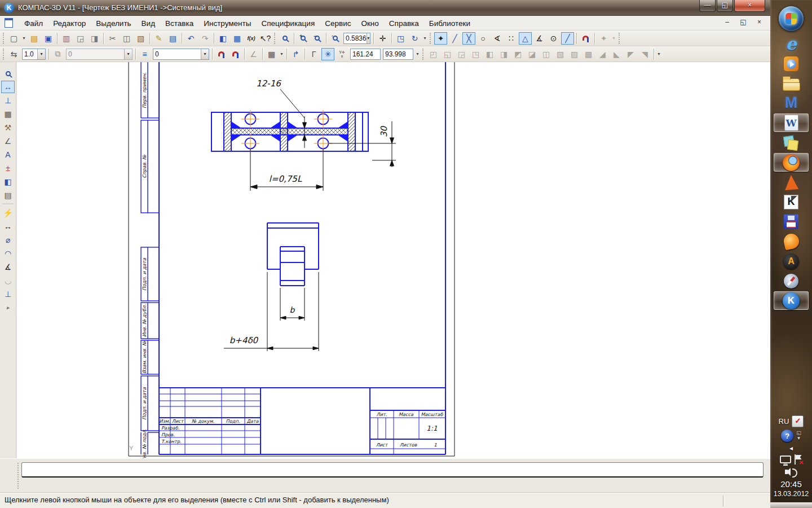  I want to click on zoom-out-icon: −, so click(317, 38).